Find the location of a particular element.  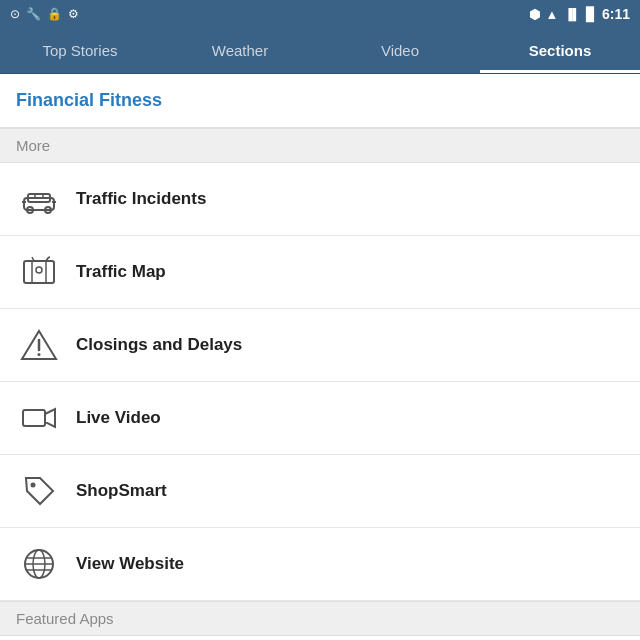

tab-sections: Sections is located at coordinates (560, 50).